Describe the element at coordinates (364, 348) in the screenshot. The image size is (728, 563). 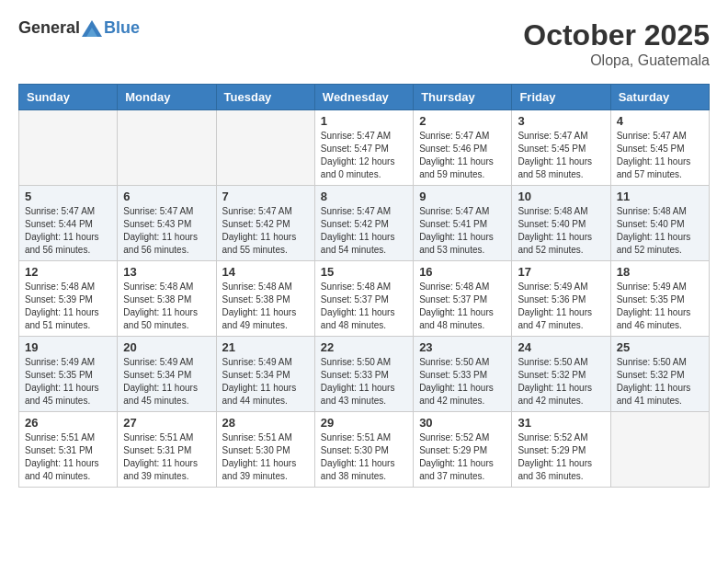
I see `day-number: 22` at that location.